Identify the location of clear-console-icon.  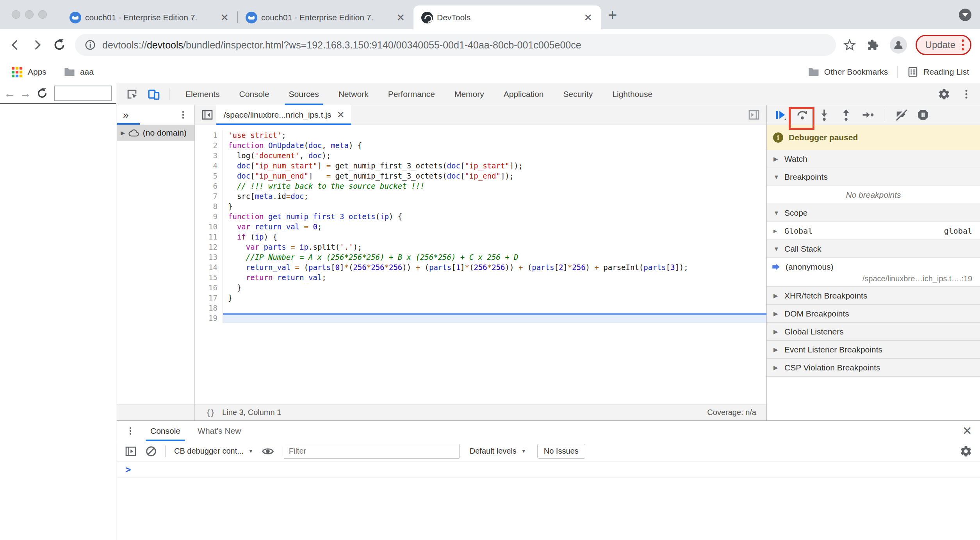
(151, 451).